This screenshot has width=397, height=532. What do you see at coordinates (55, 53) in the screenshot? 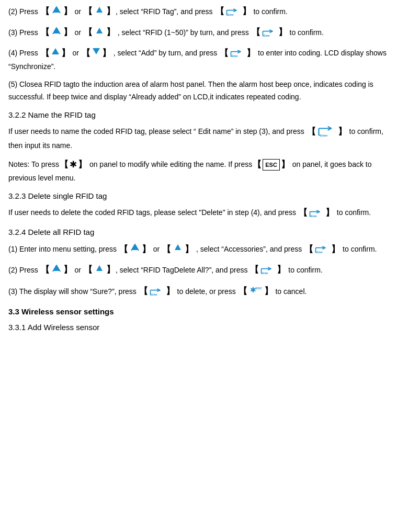
I see `arrow-up-filled-icon` at bounding box center [55, 53].